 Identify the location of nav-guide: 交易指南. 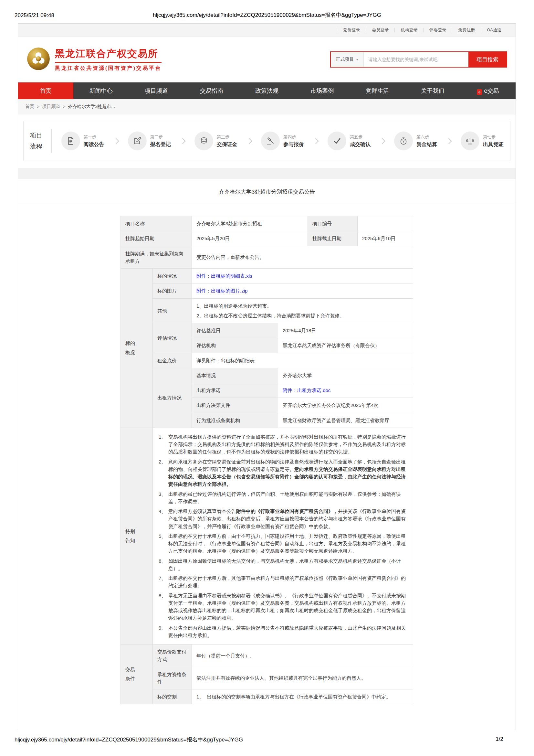
(212, 91).